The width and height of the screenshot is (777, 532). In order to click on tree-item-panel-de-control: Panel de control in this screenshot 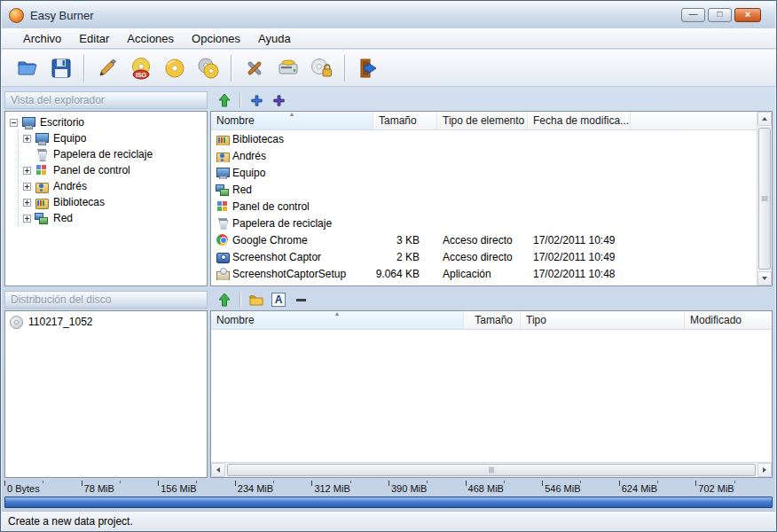, I will do `click(113, 170)`.